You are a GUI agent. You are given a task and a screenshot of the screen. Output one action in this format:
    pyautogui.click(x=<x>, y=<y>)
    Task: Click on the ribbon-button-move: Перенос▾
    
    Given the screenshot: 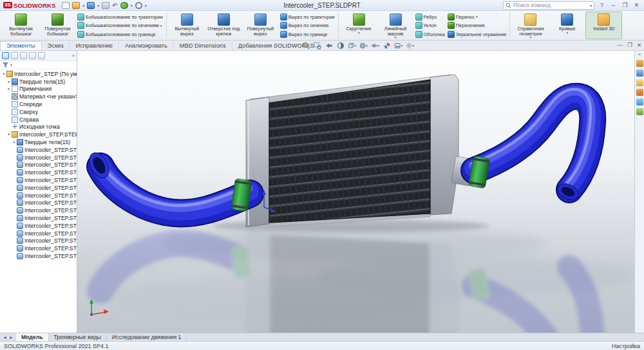 What is the action you would take?
    pyautogui.click(x=477, y=17)
    